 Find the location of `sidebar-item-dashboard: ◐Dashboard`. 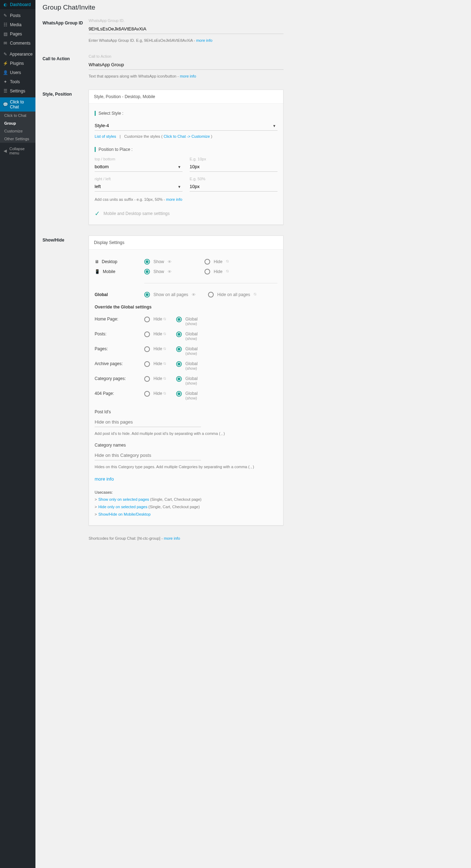

sidebar-item-dashboard: ◐Dashboard is located at coordinates (18, 5).